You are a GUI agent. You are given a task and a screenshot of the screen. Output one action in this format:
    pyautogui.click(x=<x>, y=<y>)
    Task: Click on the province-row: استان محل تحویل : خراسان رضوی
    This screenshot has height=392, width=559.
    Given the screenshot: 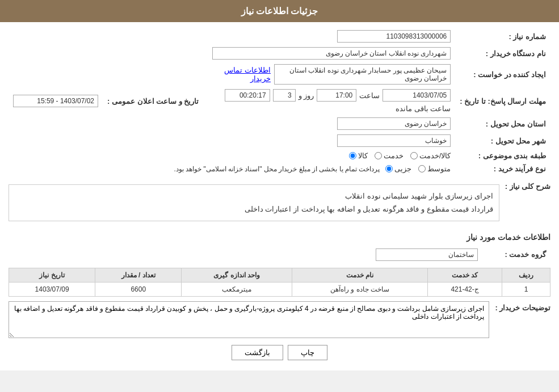 What is the action you would take?
    pyautogui.click(x=279, y=124)
    